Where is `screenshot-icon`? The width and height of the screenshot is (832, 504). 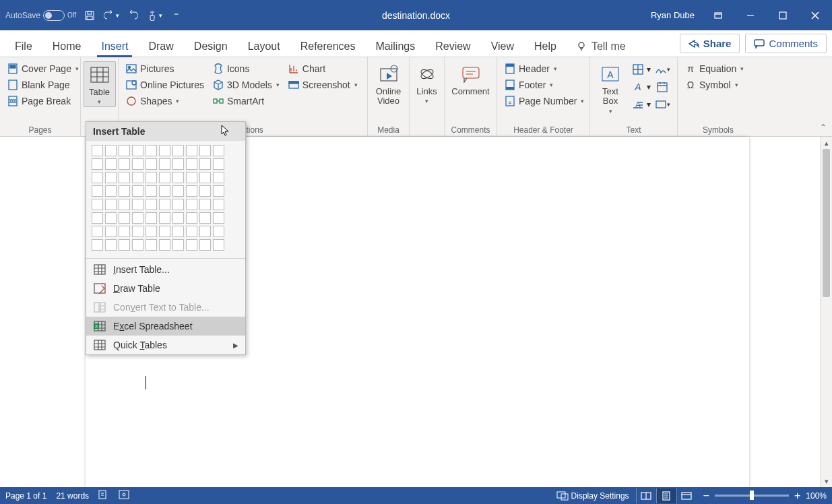
screenshot-icon is located at coordinates (294, 85).